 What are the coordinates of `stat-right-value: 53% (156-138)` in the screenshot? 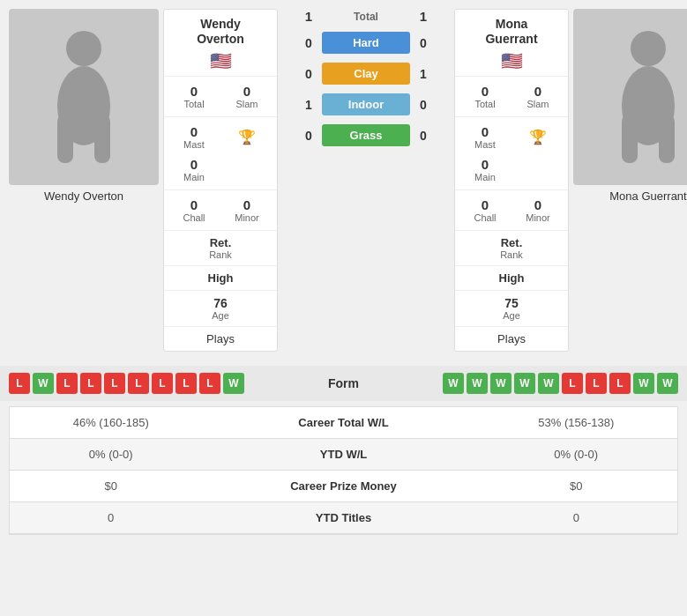 It's located at (577, 423).